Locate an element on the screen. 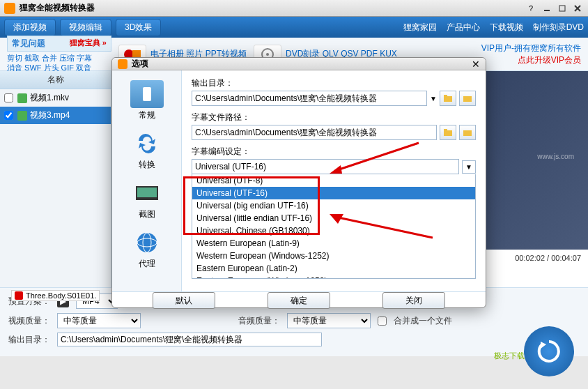 This screenshot has height=389, width=588. dialog-sidebar: 常规 转换 截图 代理 is located at coordinates (147, 181).